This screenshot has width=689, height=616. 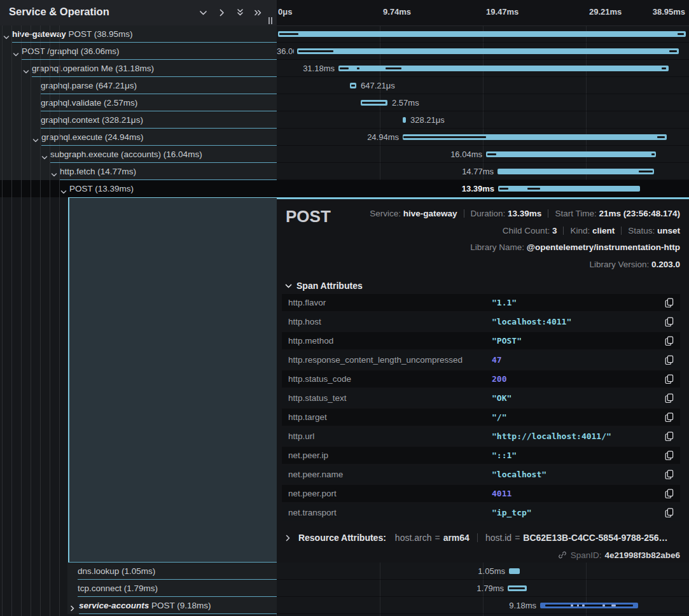 What do you see at coordinates (483, 120) in the screenshot?
I see `span-timeline-row: 328.21μs` at bounding box center [483, 120].